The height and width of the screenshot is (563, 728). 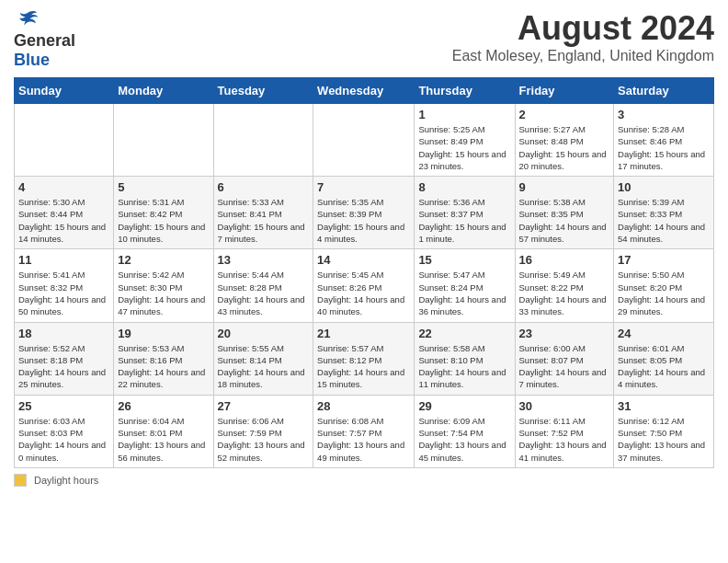 I want to click on day-info: Sunrise: 5:42 AM Sunset: 8:30 PM Dayligh…, so click(x=164, y=293).